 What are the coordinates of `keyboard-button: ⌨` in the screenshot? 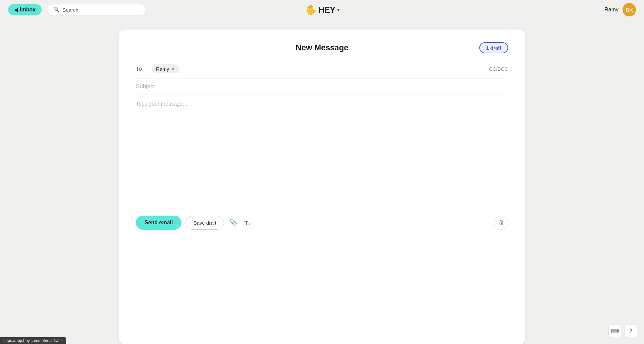 It's located at (615, 331).